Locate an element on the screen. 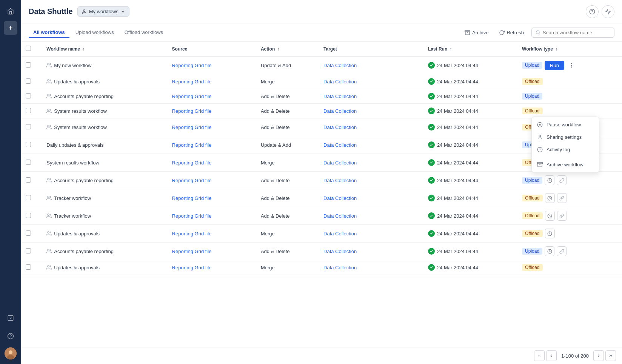 This screenshot has width=622, height=364. refresh-button: Refresh is located at coordinates (511, 32).